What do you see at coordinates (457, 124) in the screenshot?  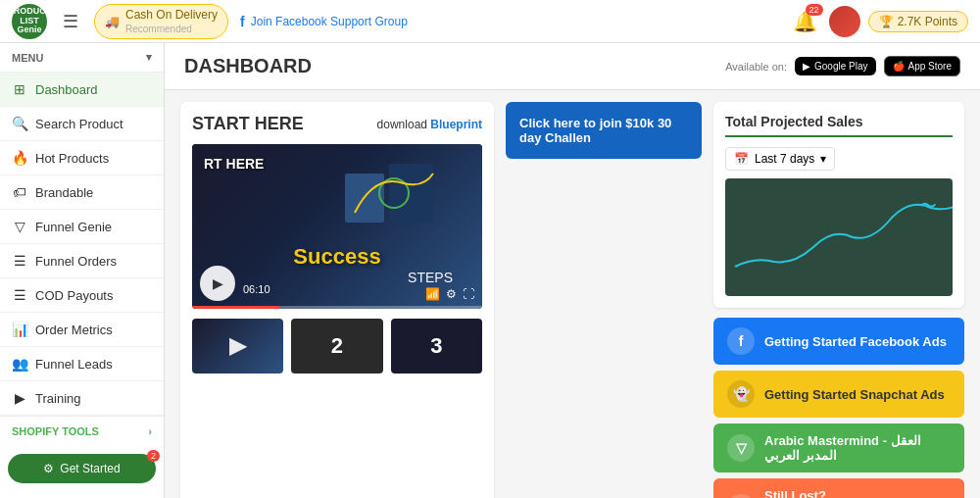 I see `blueprint-link: Blueprint` at bounding box center [457, 124].